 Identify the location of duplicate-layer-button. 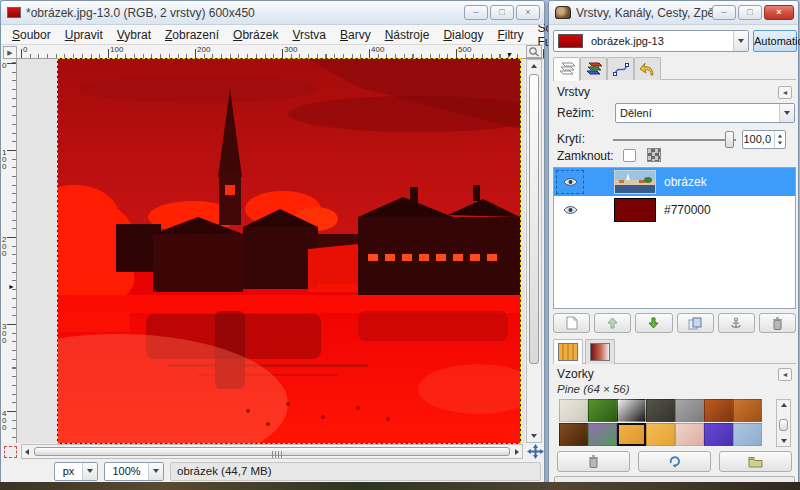
(696, 323).